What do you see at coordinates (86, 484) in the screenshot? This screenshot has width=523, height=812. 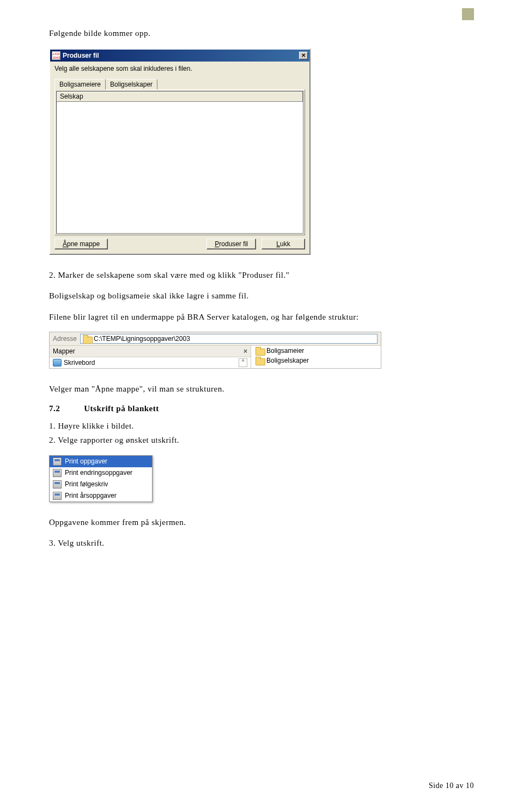 I see `menu-label-2: Print følgeskriv` at bounding box center [86, 484].